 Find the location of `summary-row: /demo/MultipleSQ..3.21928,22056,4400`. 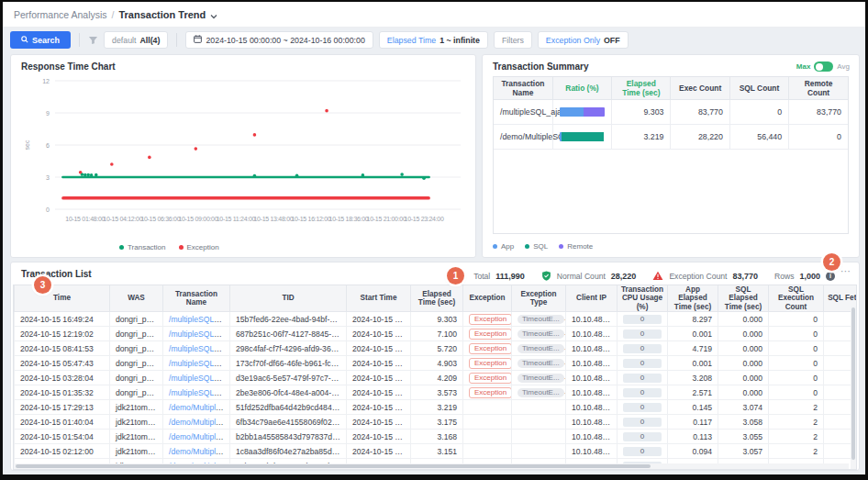

summary-row: /demo/MultipleSQ..3.21928,22056,4400 is located at coordinates (671, 136).